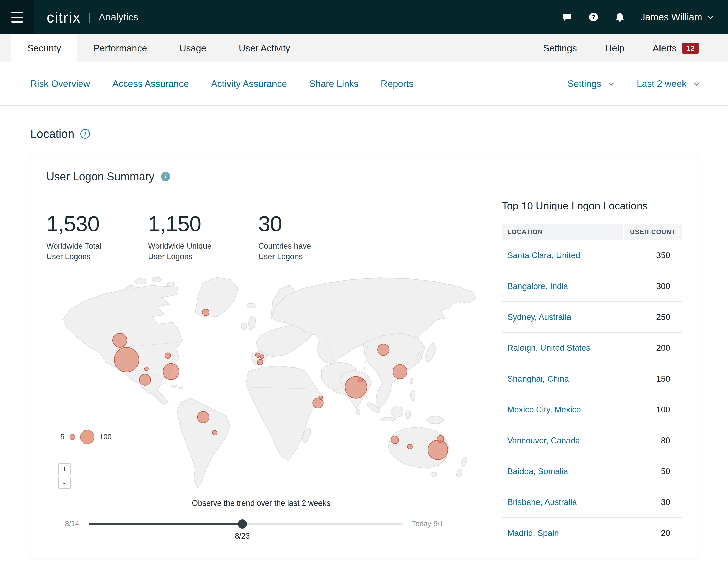 The width and height of the screenshot is (728, 570). I want to click on primary-tab-bar: Security Performance Usage User Activity…, so click(364, 48).